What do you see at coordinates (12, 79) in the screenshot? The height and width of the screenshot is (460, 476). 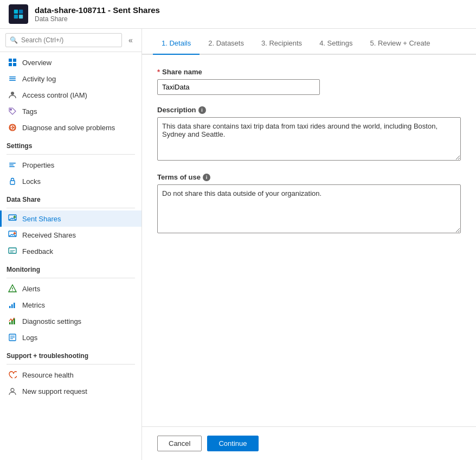 I see `activity-log-icon` at bounding box center [12, 79].